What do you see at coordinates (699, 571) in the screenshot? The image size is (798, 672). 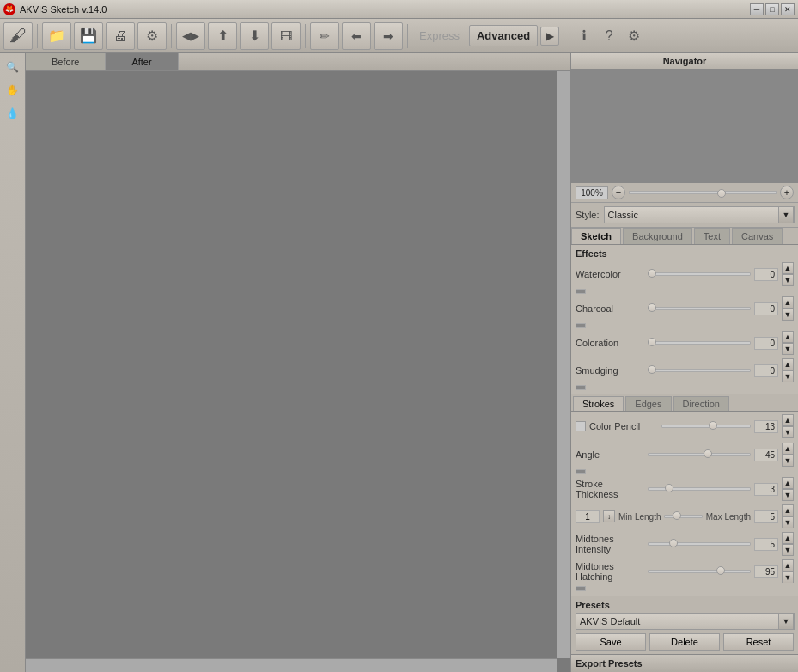 I see `midtones-hatching-slider` at bounding box center [699, 571].